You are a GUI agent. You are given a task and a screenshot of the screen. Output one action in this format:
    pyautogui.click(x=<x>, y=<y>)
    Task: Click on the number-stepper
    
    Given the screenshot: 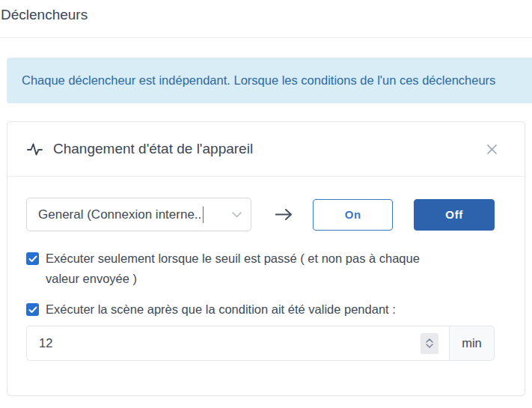 What is the action you would take?
    pyautogui.click(x=429, y=344)
    